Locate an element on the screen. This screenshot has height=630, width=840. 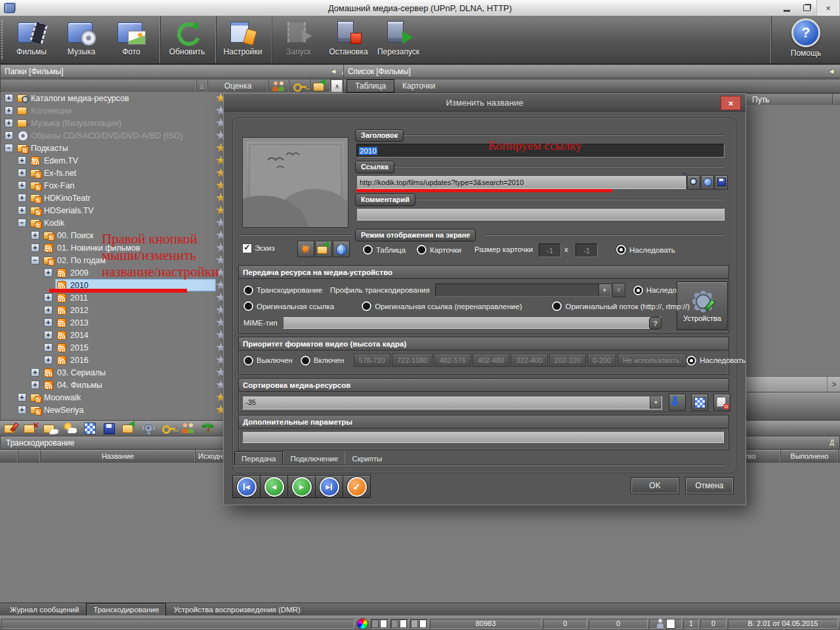
mime-help-button: ? is located at coordinates (655, 323).